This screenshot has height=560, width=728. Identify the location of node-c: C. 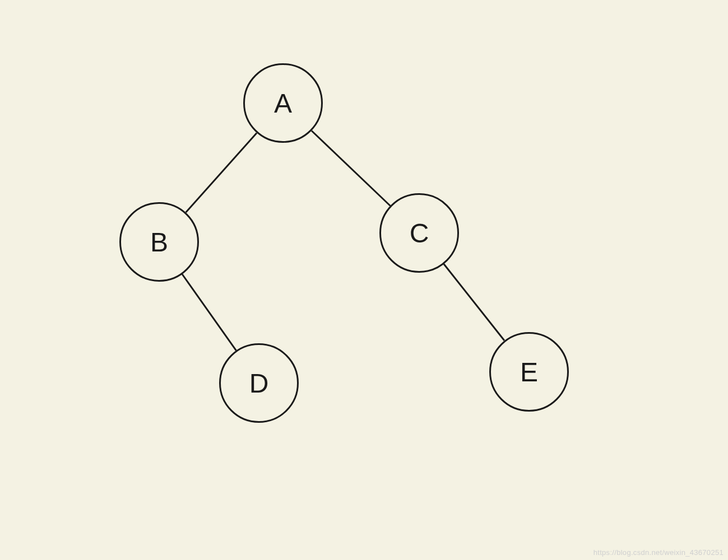
(419, 233).